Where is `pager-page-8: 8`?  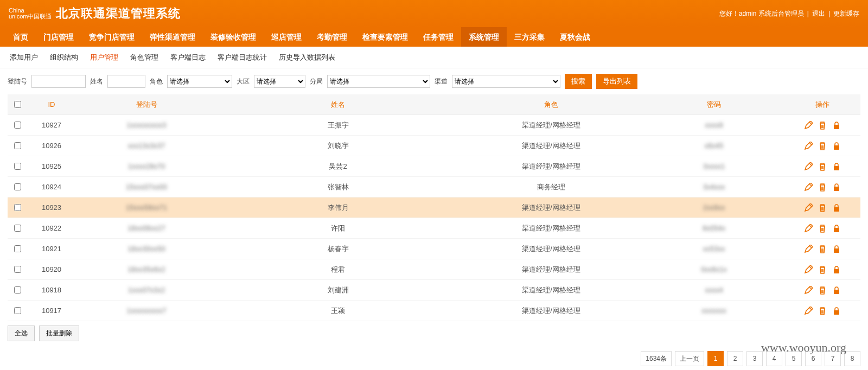 pager-page-8: 8 is located at coordinates (852, 359).